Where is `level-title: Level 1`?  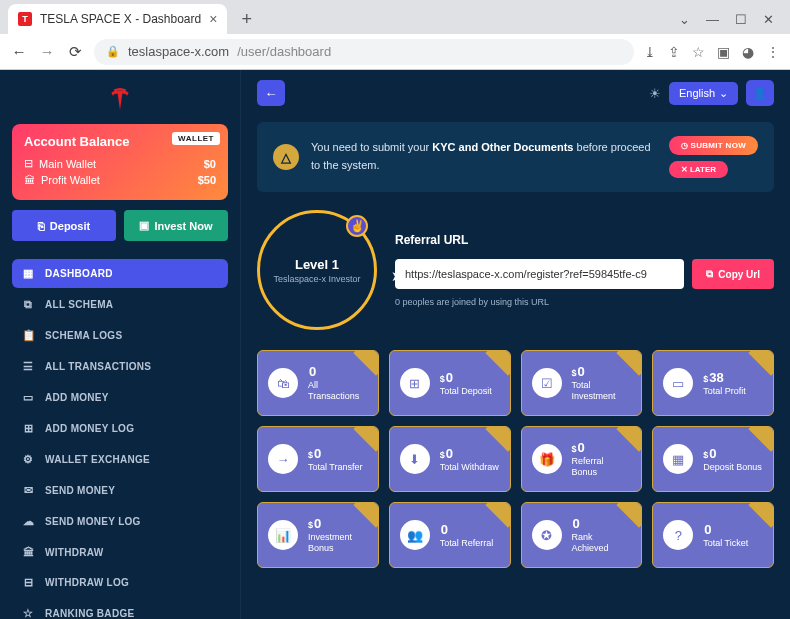 level-title: Level 1 is located at coordinates (317, 264).